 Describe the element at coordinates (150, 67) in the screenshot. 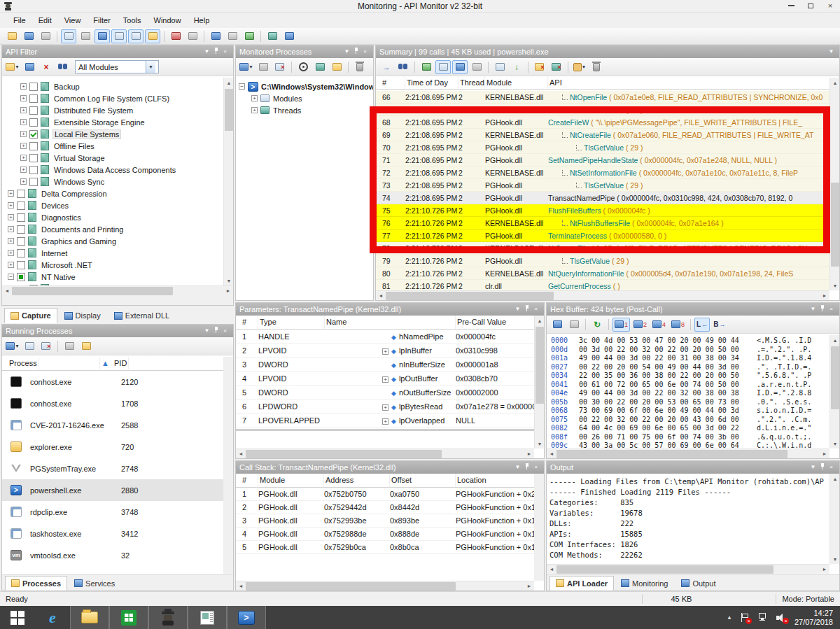

I see `chevron-down-icon: ▼` at that location.